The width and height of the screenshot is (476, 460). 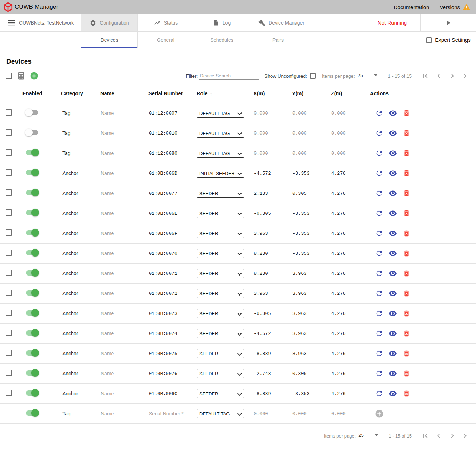 I want to click on versions-link: Versions, so click(x=455, y=7).